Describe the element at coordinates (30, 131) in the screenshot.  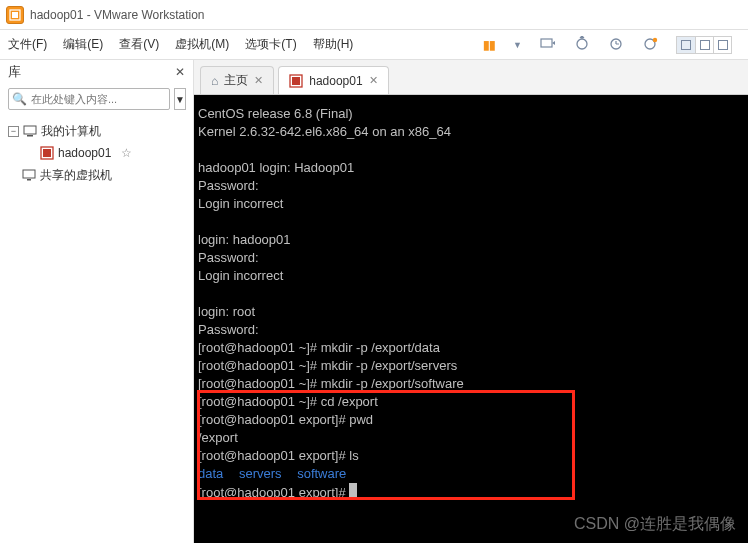
I see `computer-icon` at that location.